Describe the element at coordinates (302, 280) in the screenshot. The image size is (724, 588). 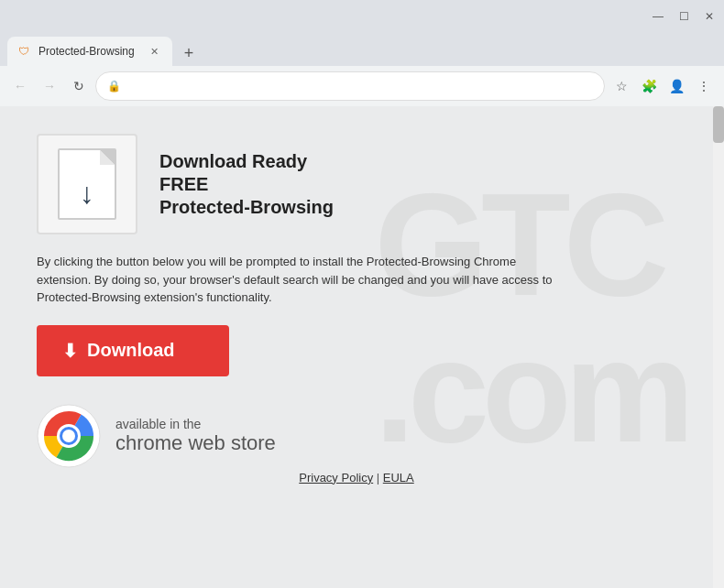
I see `description-text: By clicking the button below you will be…` at that location.